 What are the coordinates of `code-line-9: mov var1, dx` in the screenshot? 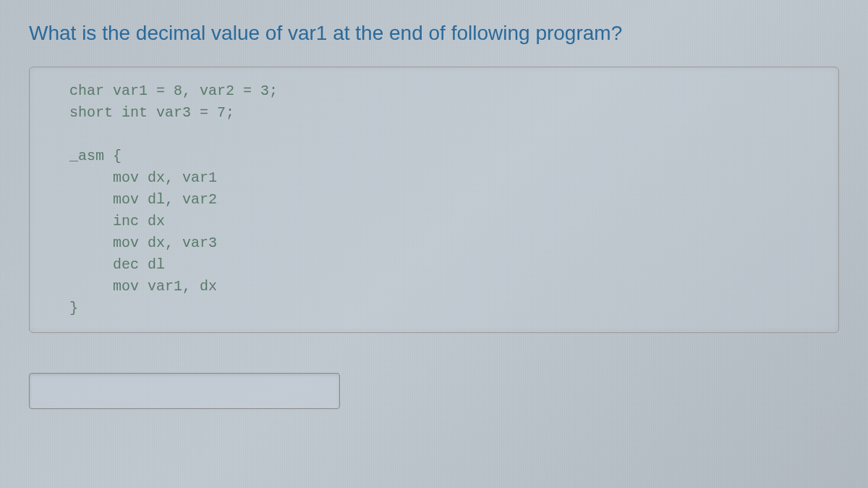 It's located at (434, 287).